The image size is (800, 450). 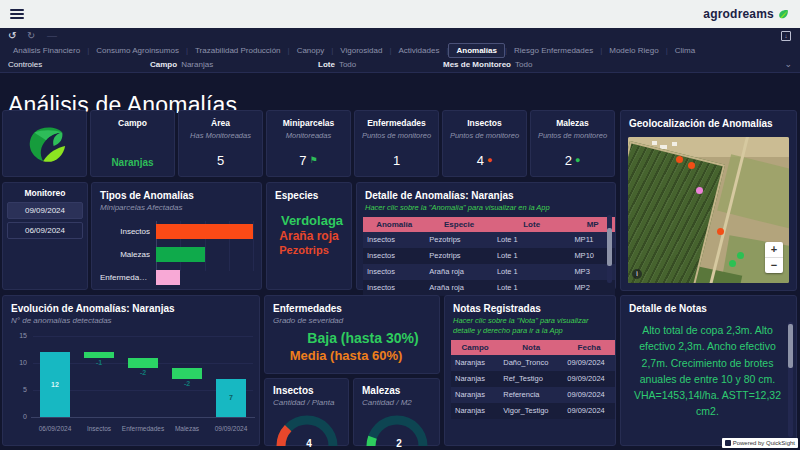 What do you see at coordinates (486, 207) in the screenshot?
I see `panel-hint: Hacer clic sobre la "Anomalía" para visu…` at bounding box center [486, 207].